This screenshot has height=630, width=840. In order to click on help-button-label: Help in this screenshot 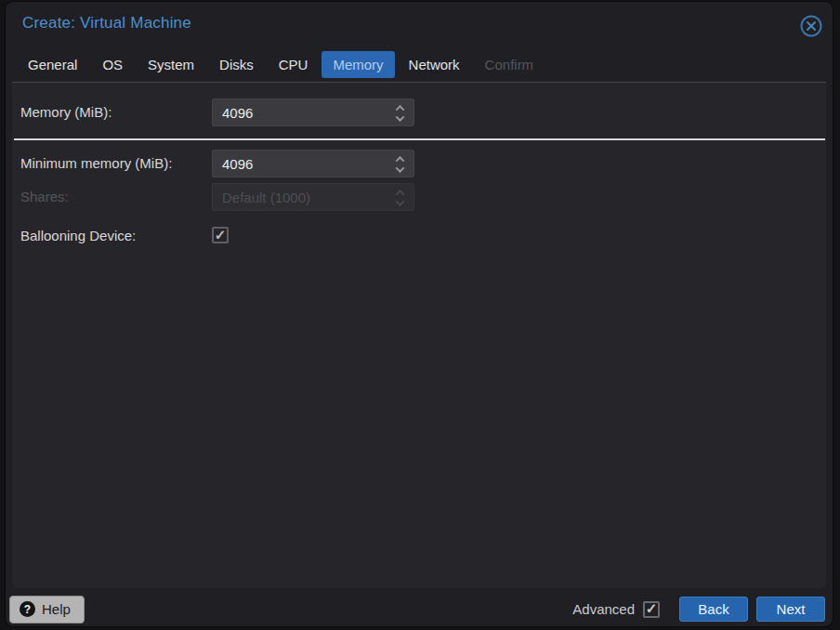, I will do `click(56, 610)`.